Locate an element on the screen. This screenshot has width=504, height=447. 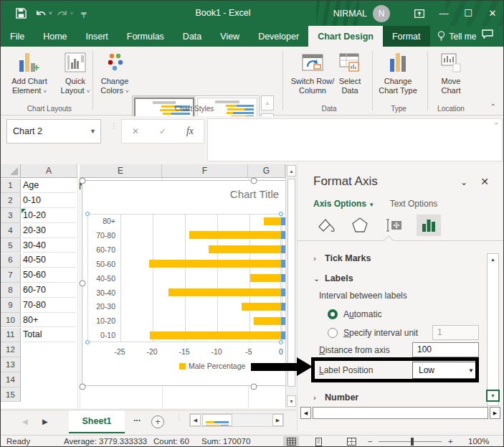
cell-A7: 50-60 is located at coordinates (49, 276).